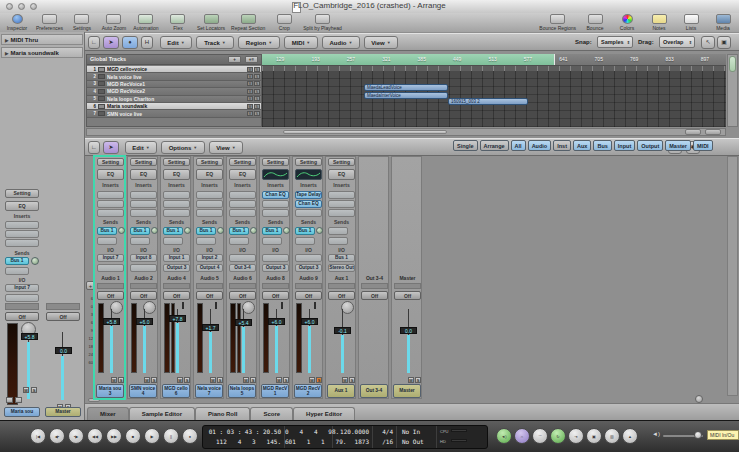 This screenshot has width=739, height=452. Describe the element at coordinates (111, 148) in the screenshot. I see `pointer-tool-icon: ➤` at that location.